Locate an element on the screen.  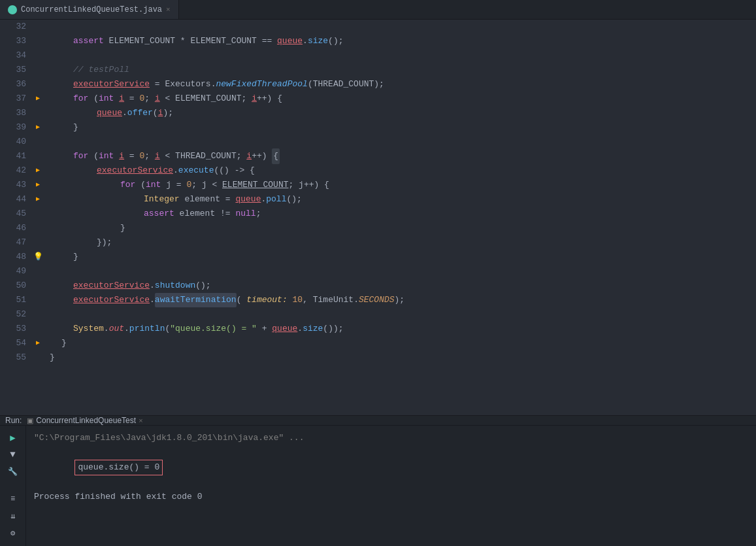
arrow-icon-44: ▶ is located at coordinates (38, 199).